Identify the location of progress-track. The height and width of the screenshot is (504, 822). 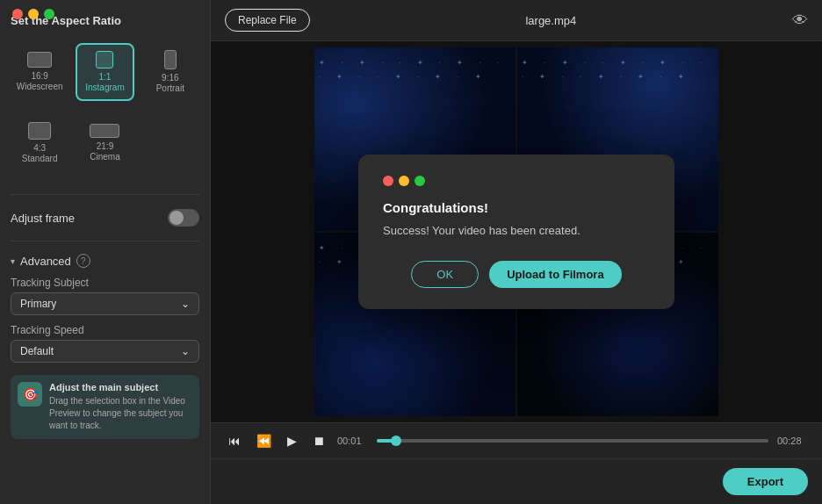
(573, 441).